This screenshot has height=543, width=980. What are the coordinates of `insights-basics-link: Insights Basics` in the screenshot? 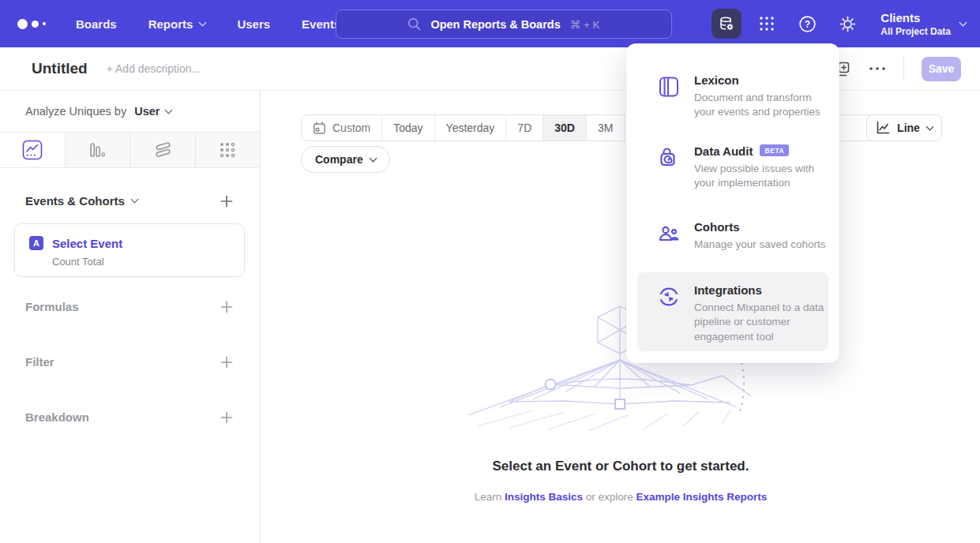 It's located at (543, 497).